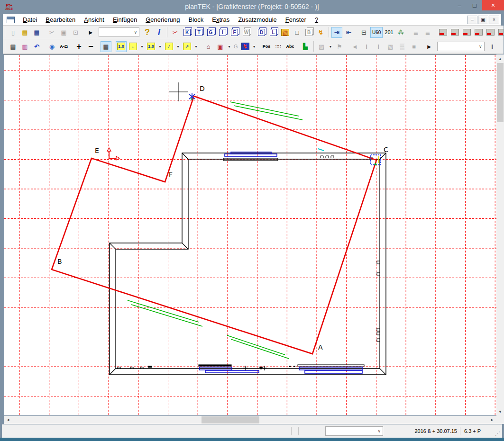 This screenshot has width=504, height=441. What do you see at coordinates (492, 46) in the screenshot?
I see `beam-ground-button: I` at bounding box center [492, 46].